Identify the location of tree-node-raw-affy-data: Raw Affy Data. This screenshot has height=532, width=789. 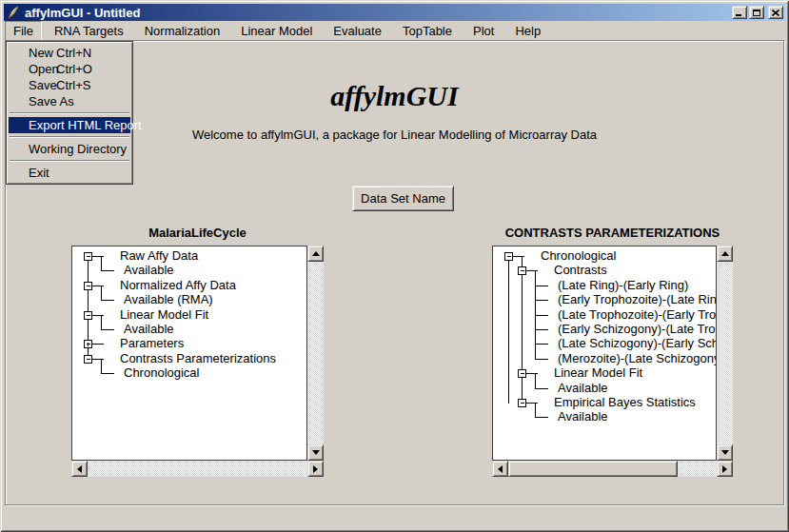
(159, 255).